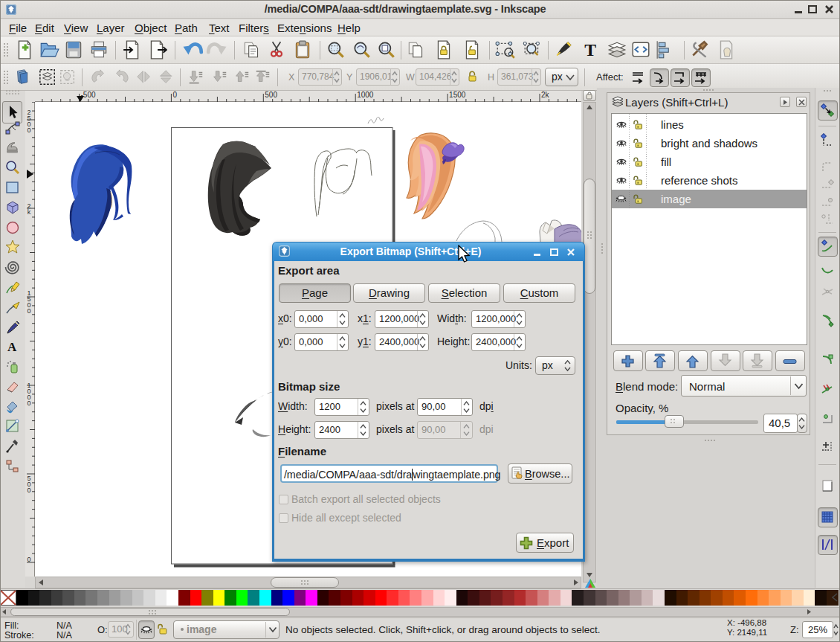 The image size is (840, 642). Describe the element at coordinates (366, 95) in the screenshot. I see `svg-text: 1000` at that location.